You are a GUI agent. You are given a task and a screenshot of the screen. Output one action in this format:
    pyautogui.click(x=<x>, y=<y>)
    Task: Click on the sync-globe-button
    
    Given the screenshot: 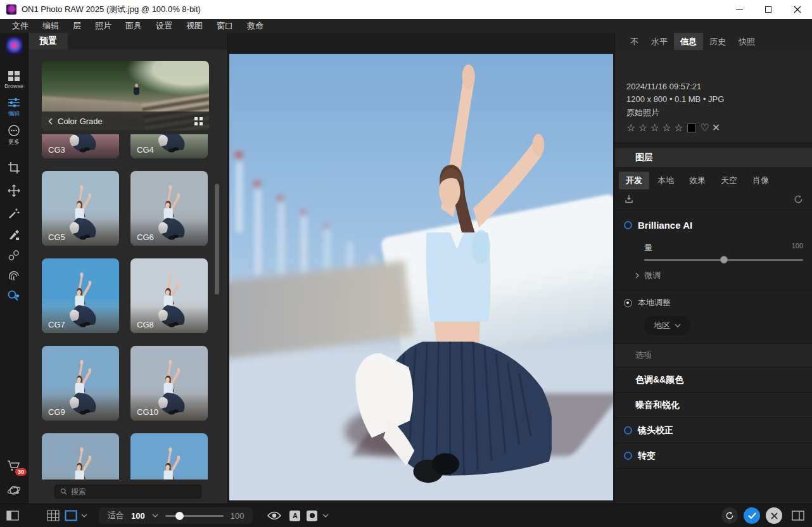 What is the action you would take?
    pyautogui.click(x=14, y=490)
    